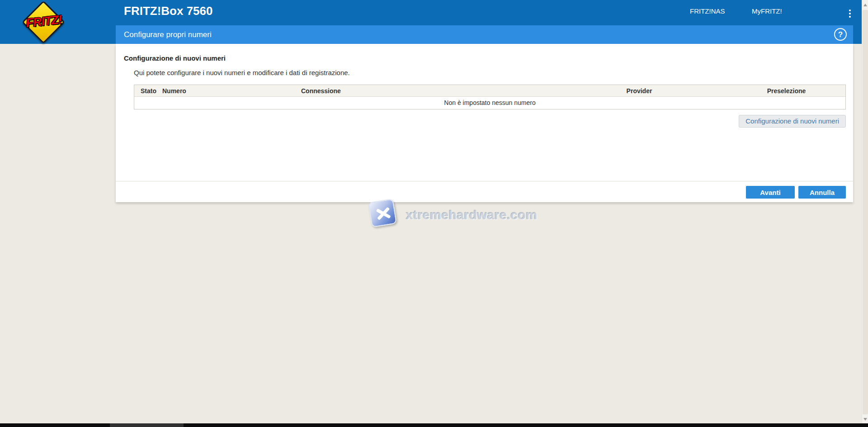 Image resolution: width=868 pixels, height=427 pixels. Describe the element at coordinates (434, 425) in the screenshot. I see `bottom-edge-strip` at that location.